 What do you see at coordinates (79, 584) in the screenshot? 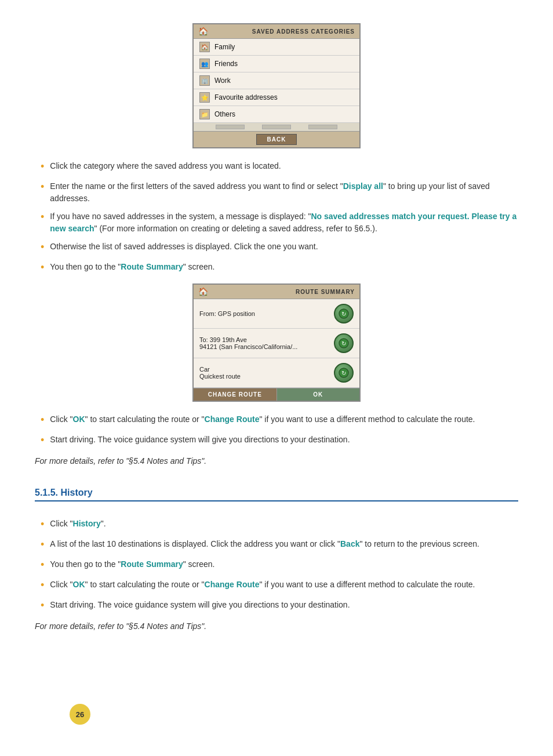
I see `link-ok-2: OK` at bounding box center [79, 584].